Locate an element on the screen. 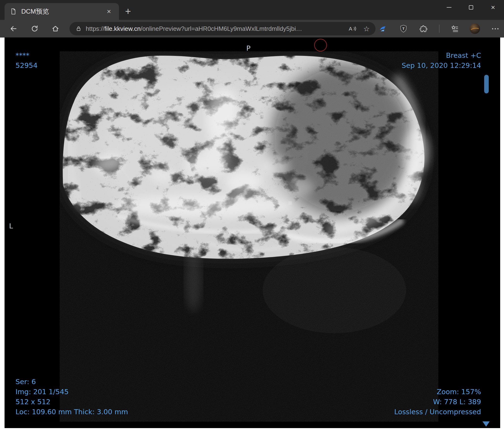 The image size is (504, 430). series-number: Ser: 6 is located at coordinates (72, 382).